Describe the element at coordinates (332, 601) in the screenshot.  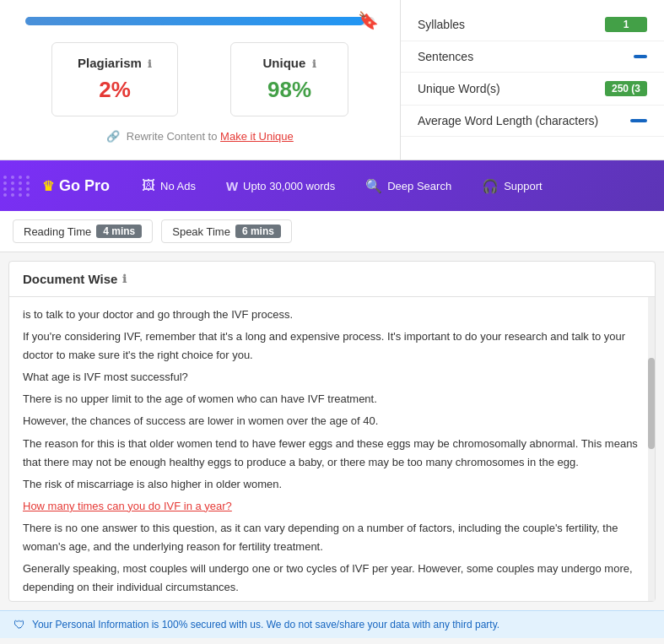
I see `doc-para-11: Age is one factor that can influence how…` at that location.